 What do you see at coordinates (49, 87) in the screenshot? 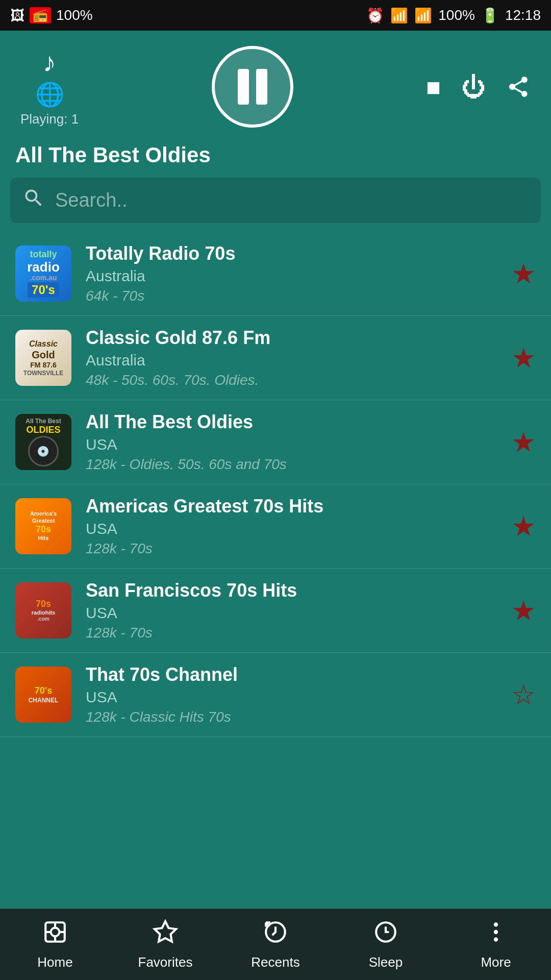
I see `music-section: ♪ 🌐 Playing: 1` at bounding box center [49, 87].